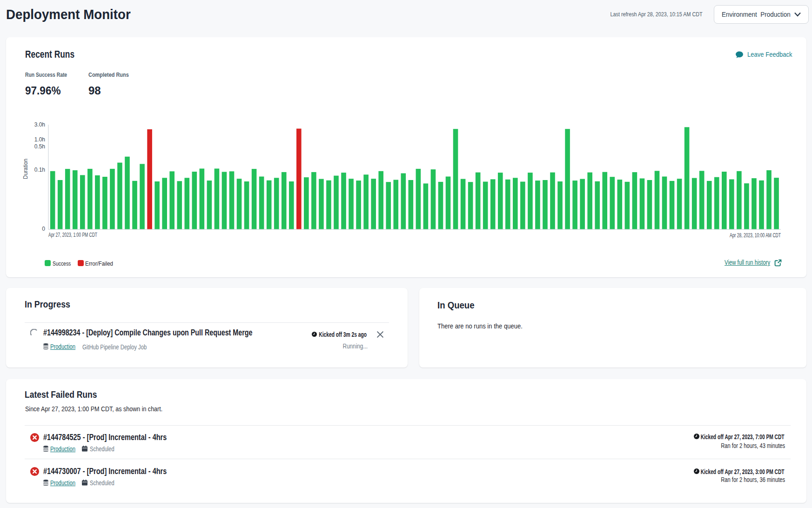 Image resolution: width=812 pixels, height=508 pixels. Describe the element at coordinates (40, 125) in the screenshot. I see `svg-text: 3.0h` at that location.